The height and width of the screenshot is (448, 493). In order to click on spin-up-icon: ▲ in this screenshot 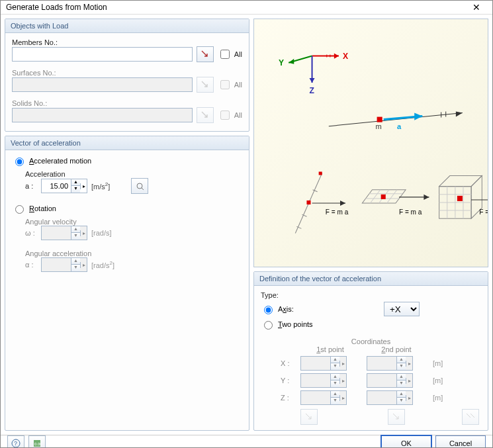, I will do `click(75, 183)`.